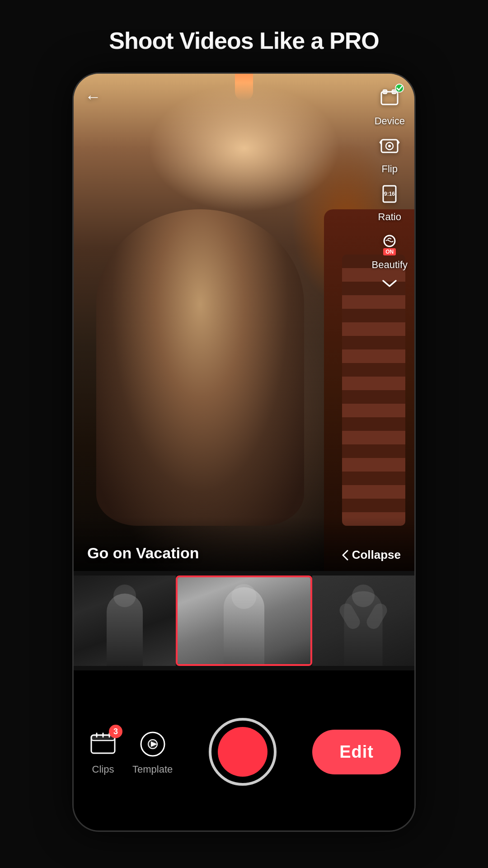  What do you see at coordinates (389, 252) in the screenshot?
I see `beautify-on-badge: ON` at bounding box center [389, 252].